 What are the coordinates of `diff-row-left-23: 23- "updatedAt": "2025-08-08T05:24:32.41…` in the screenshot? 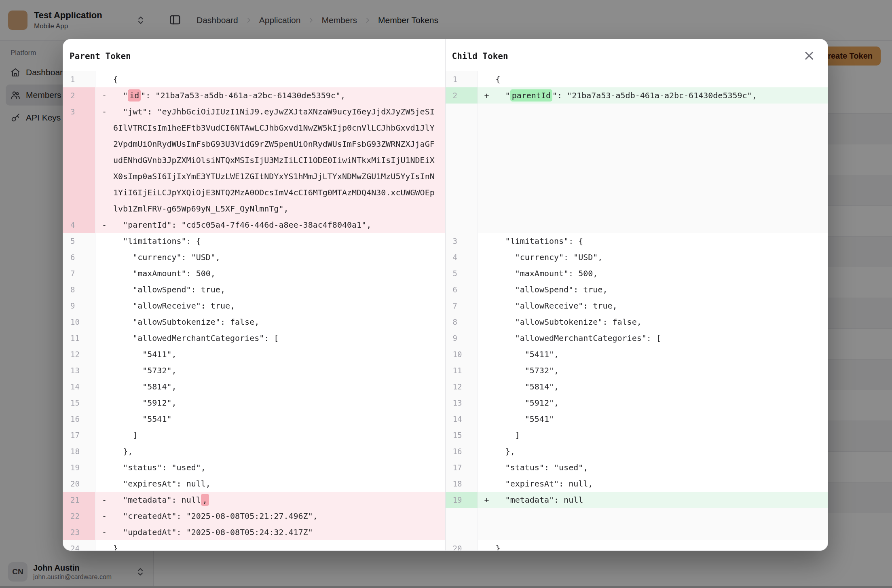 It's located at (254, 532).